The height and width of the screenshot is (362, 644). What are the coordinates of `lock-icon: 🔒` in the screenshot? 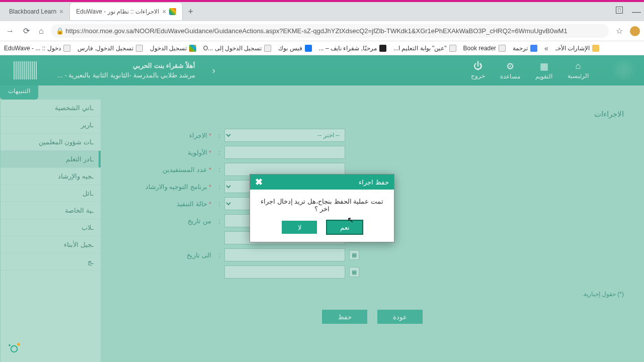 It's located at (60, 31).